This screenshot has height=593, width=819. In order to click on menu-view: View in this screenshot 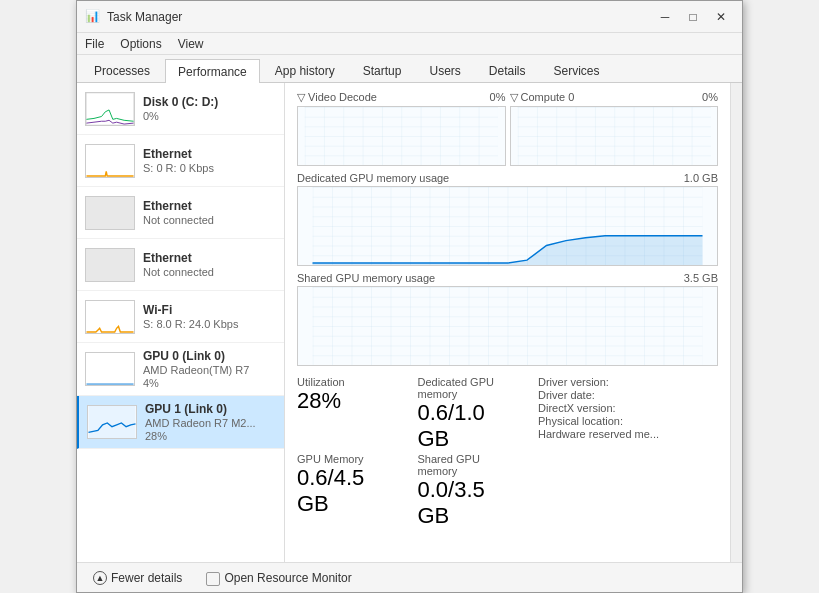, I will do `click(191, 44)`.